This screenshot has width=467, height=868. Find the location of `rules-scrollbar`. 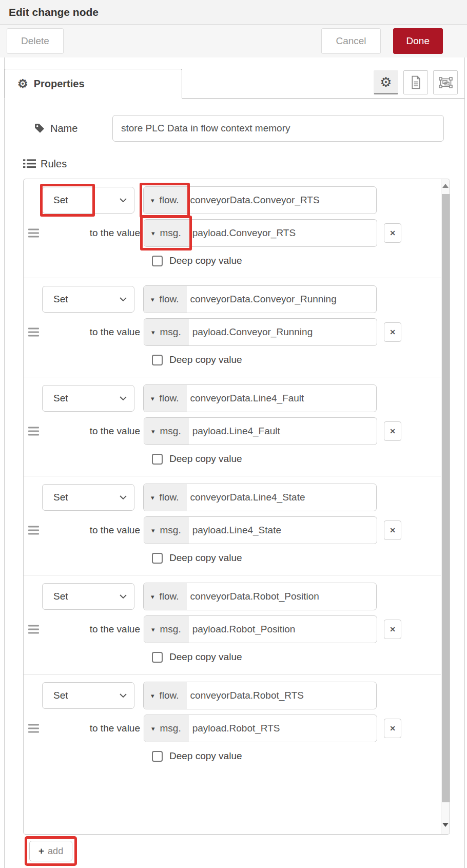

rules-scrollbar is located at coordinates (445, 507).